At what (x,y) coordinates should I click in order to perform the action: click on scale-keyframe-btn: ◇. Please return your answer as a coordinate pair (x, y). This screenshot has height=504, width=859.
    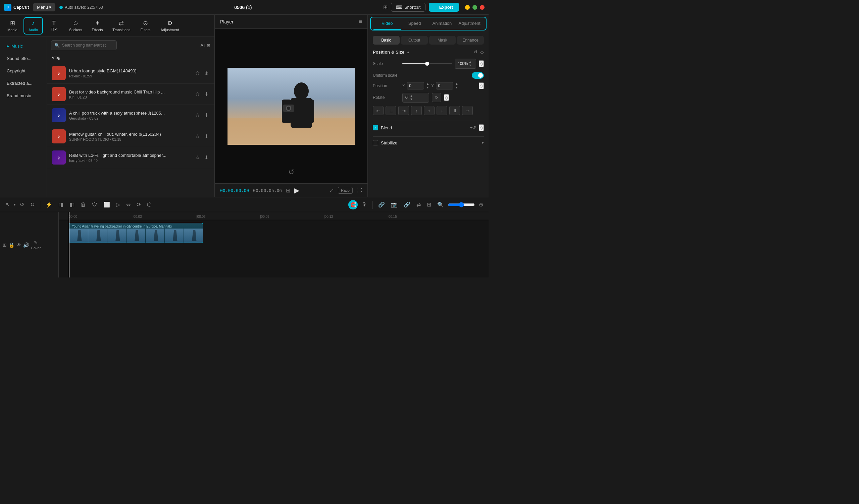
    Looking at the image, I should click on (481, 64).